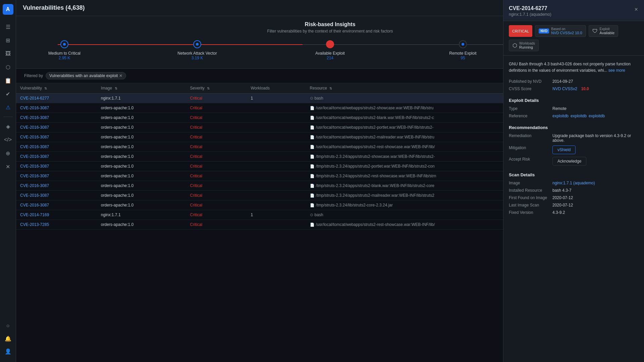  I want to click on sidebar-item-integrations: ⊕, so click(8, 153).